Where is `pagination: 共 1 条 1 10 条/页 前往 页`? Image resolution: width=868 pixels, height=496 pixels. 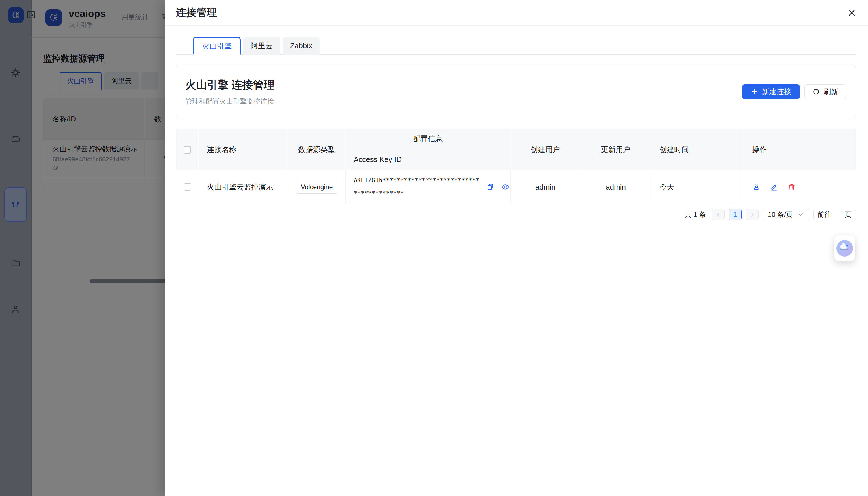
pagination: 共 1 条 1 10 条/页 前往 页 is located at coordinates (510, 215).